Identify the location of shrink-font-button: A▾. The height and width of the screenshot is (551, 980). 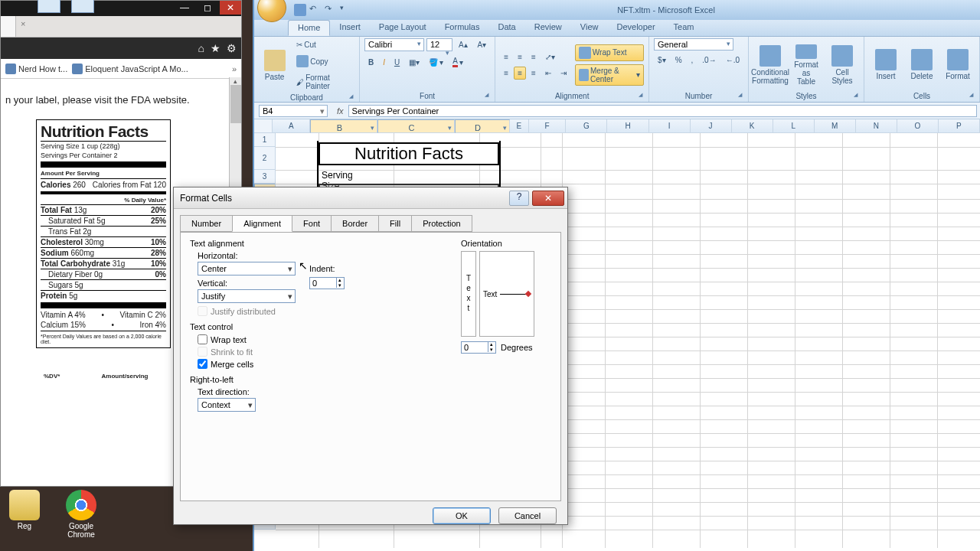
(482, 44).